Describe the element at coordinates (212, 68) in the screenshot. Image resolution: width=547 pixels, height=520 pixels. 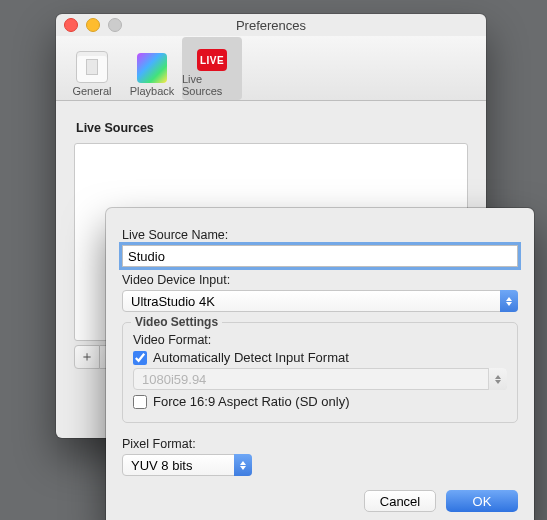
I see `tab-live-sources: LIVE Live Sources` at that location.